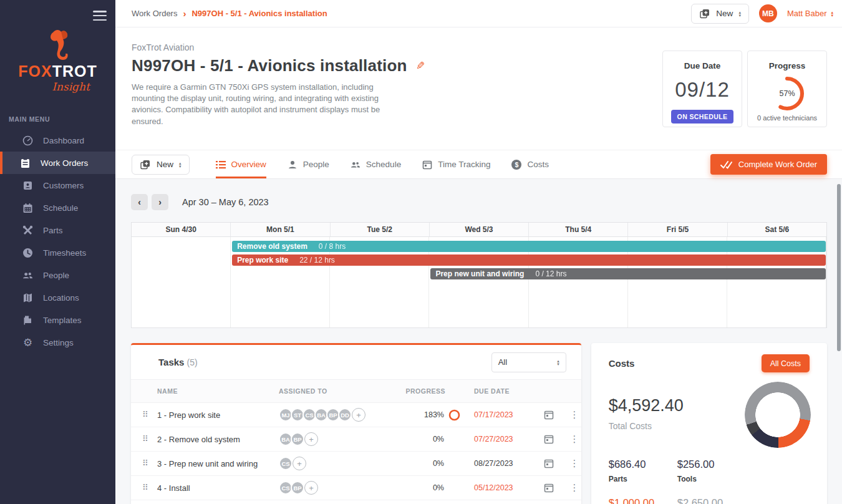  I want to click on status-badge: ON SCHEDULE, so click(702, 117).